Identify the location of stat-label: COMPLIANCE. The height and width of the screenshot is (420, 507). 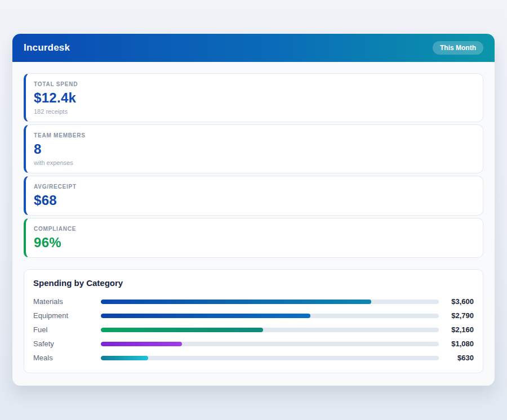
(254, 229).